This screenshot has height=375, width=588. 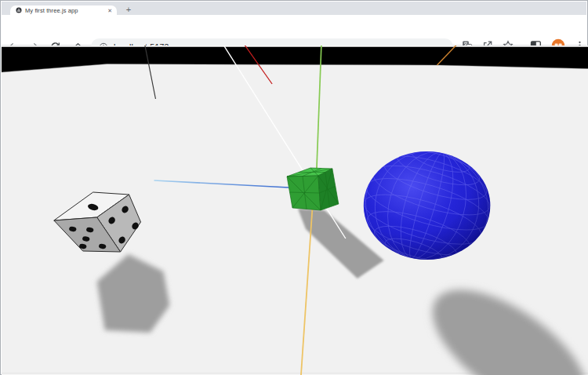 I want to click on threejs-favicon-icon, so click(x=19, y=10).